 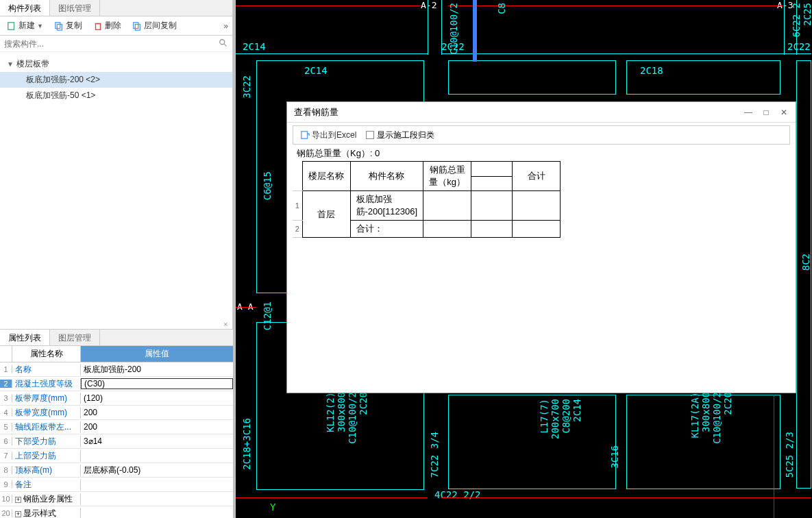 What do you see at coordinates (305, 135) in the screenshot?
I see `export-icon` at bounding box center [305, 135].